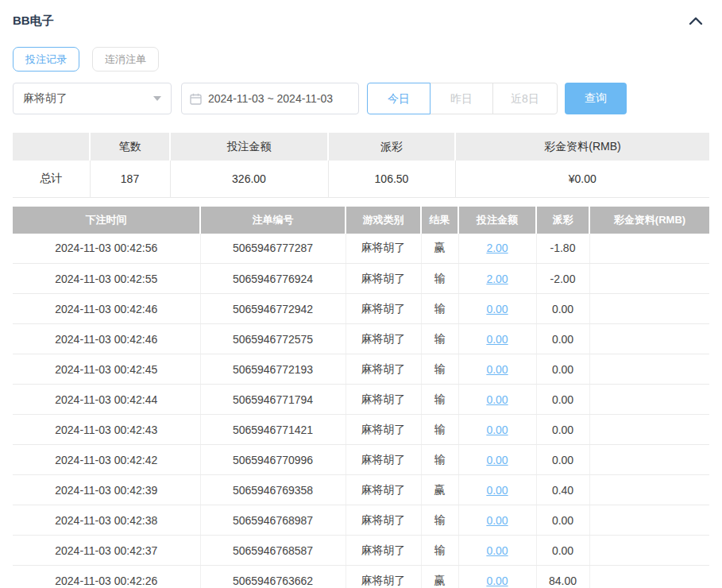  Describe the element at coordinates (273, 309) in the screenshot. I see `order-number-cell: 5065946772942` at that location.